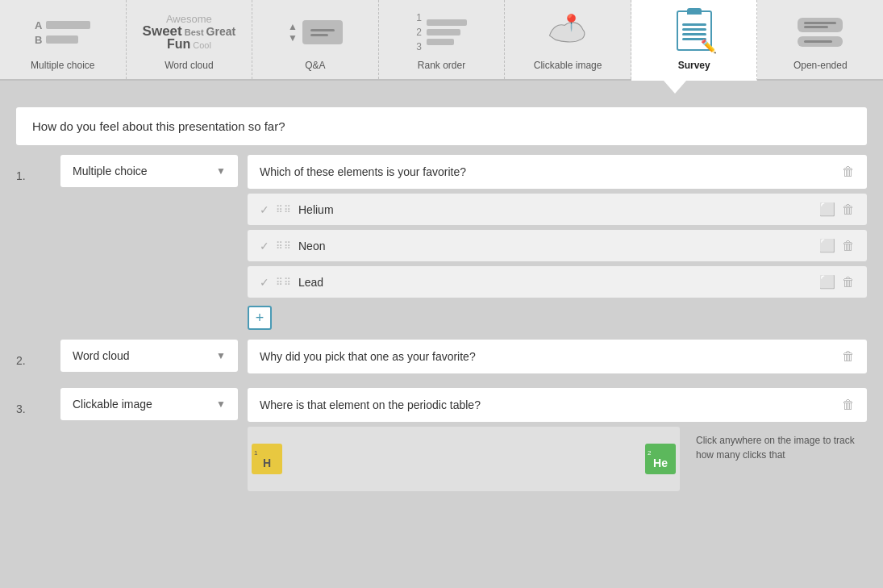 The height and width of the screenshot is (588, 883). What do you see at coordinates (848, 405) in the screenshot?
I see `delete-question-3: 🗑` at bounding box center [848, 405].